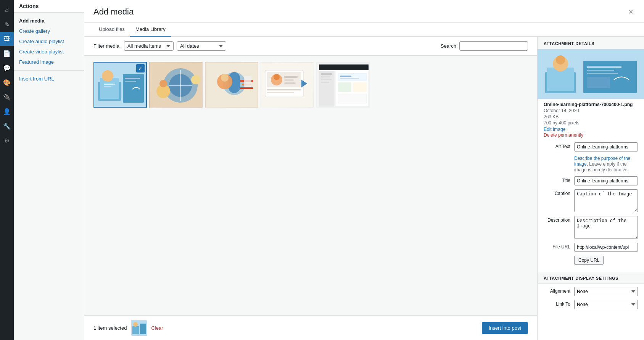 This screenshot has height=340, width=644. I want to click on attachment-info: Online-learning-platforms-700x400-1.png …, so click(591, 119).